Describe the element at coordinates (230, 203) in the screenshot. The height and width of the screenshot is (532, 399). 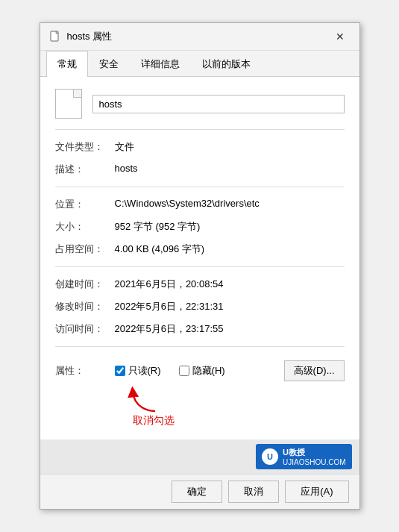
I see `value-location: C:\Windows\System32\drivers\etc` at that location.